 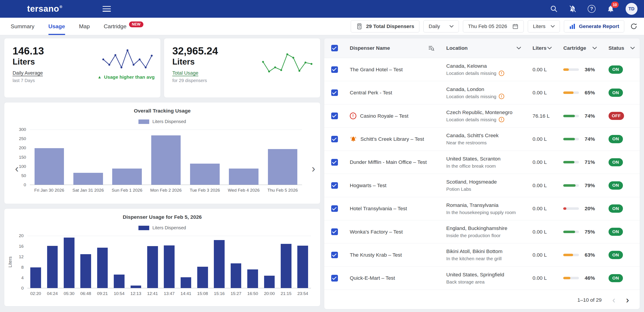 What do you see at coordinates (391, 48) in the screenshot?
I see `column-header-dispenser-name: Dispenser Name` at bounding box center [391, 48].